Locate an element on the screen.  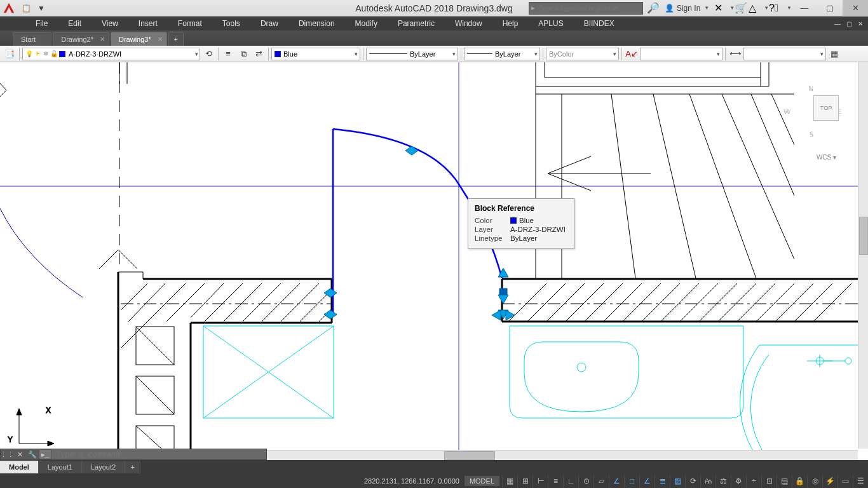
add-layout-button: + is located at coordinates (133, 467).